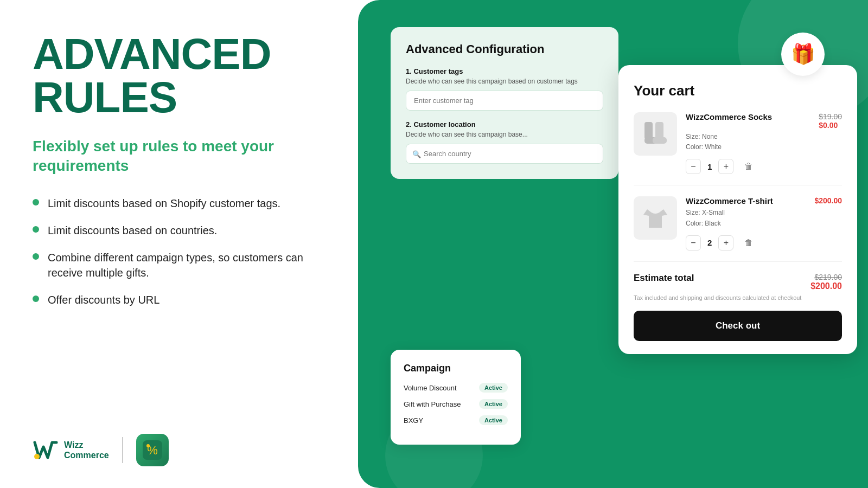 The height and width of the screenshot is (488, 868). I want to click on delete-item-1-icon: 🗑, so click(749, 166).